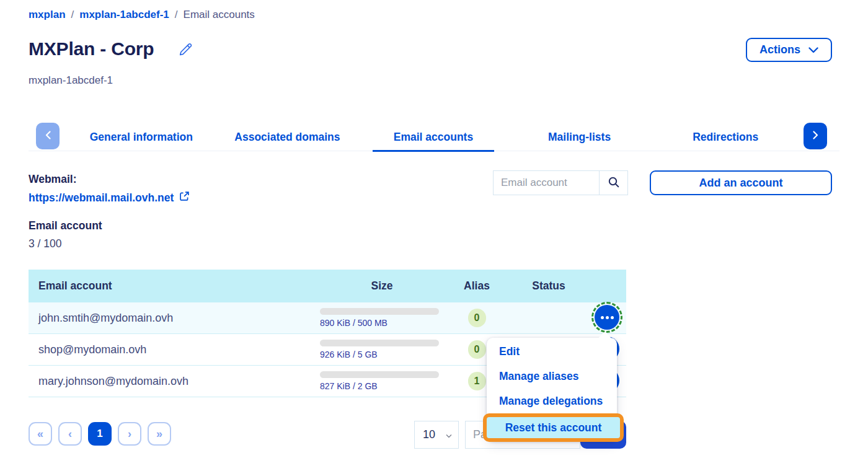 This screenshot has height=471, width=868. Describe the element at coordinates (789, 50) in the screenshot. I see `actions-button: Actions` at that location.